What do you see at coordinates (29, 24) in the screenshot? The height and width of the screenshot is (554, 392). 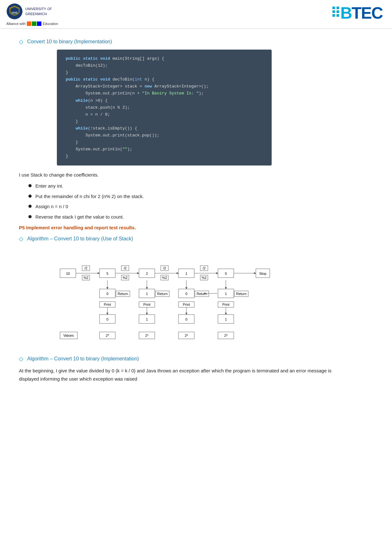 I see `fpt-block-orange` at bounding box center [29, 24].